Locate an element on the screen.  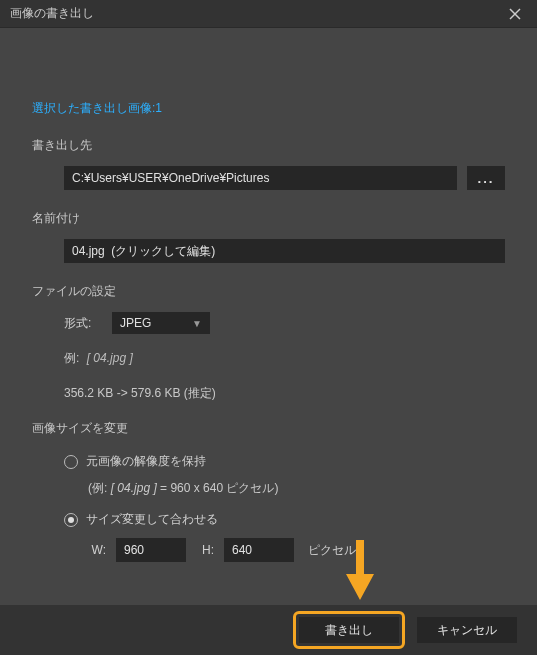
footer: 書き出し キャンセル is located at coordinates (268, 630).